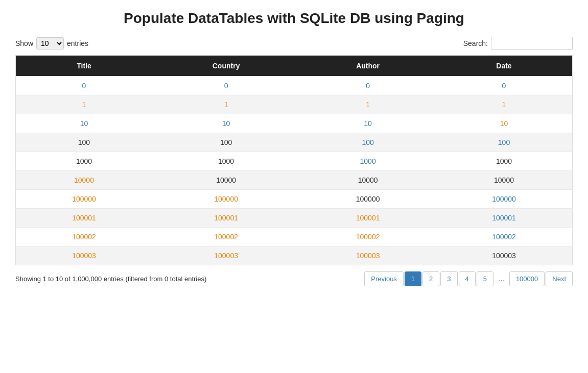  Describe the element at coordinates (294, 105) in the screenshot. I see `table-row: 1111` at that location.